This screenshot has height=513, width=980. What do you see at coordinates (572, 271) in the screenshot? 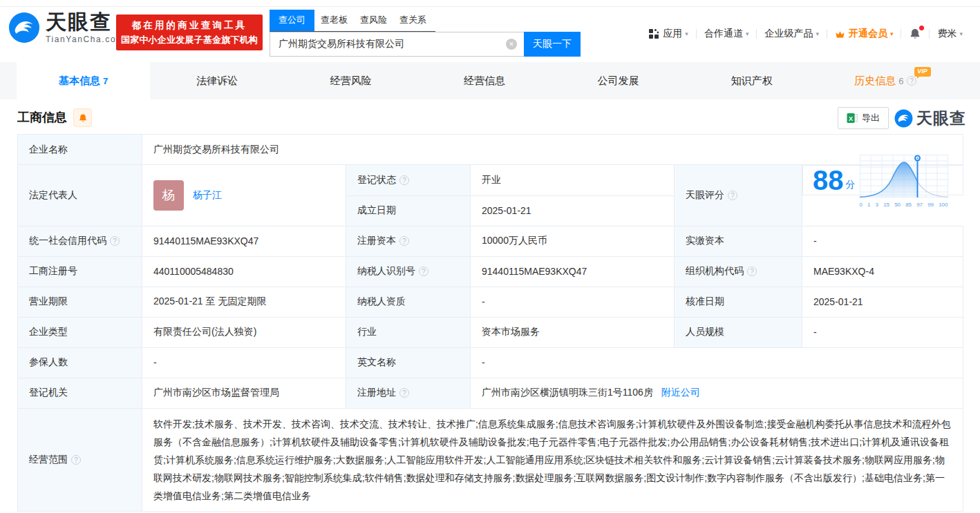
I see `taxpayer-id-value: 91440115MAE93KXQ47` at bounding box center [572, 271].